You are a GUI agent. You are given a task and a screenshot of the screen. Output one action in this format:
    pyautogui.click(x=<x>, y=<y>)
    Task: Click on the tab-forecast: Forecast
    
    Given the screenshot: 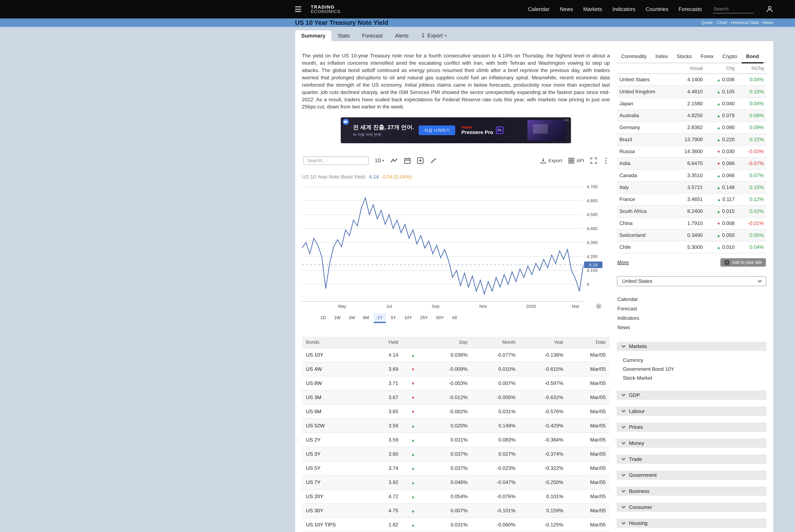 What is the action you would take?
    pyautogui.click(x=373, y=36)
    